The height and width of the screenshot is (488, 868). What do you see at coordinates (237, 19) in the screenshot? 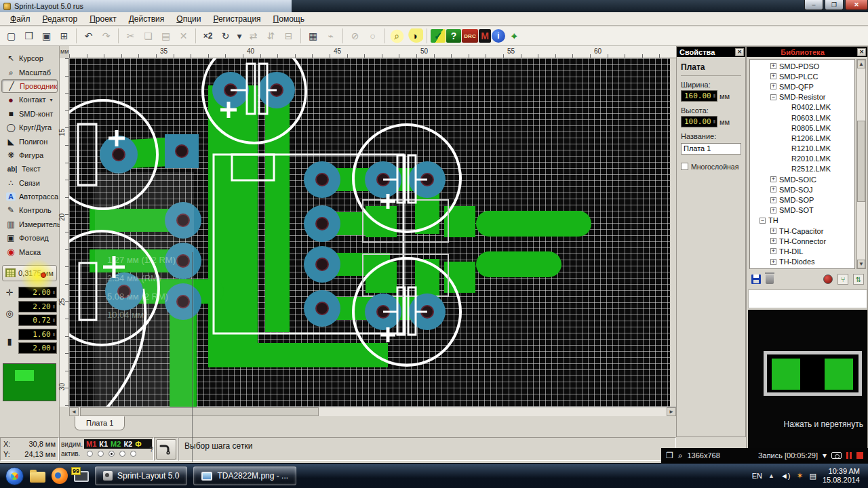
I see `menu-item: Регистрация` at bounding box center [237, 19].